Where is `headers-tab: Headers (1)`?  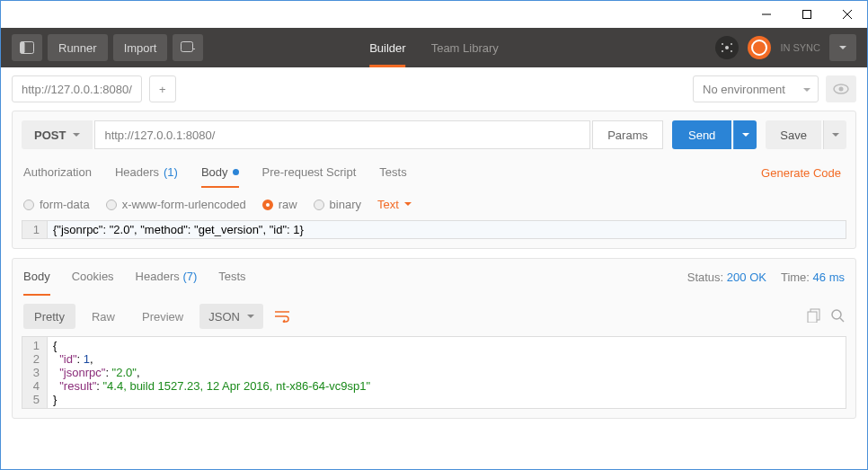 headers-tab: Headers (1) is located at coordinates (146, 173).